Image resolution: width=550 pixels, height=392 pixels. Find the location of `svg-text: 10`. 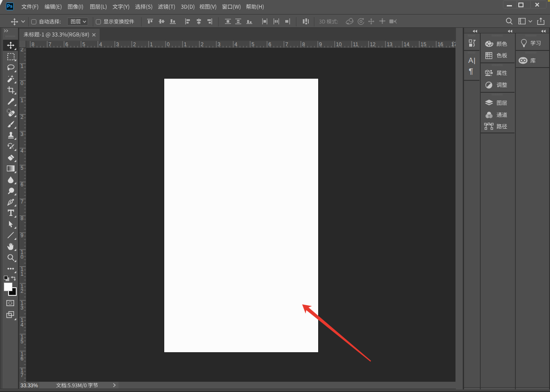

svg-text: 10 is located at coordinates (339, 44).